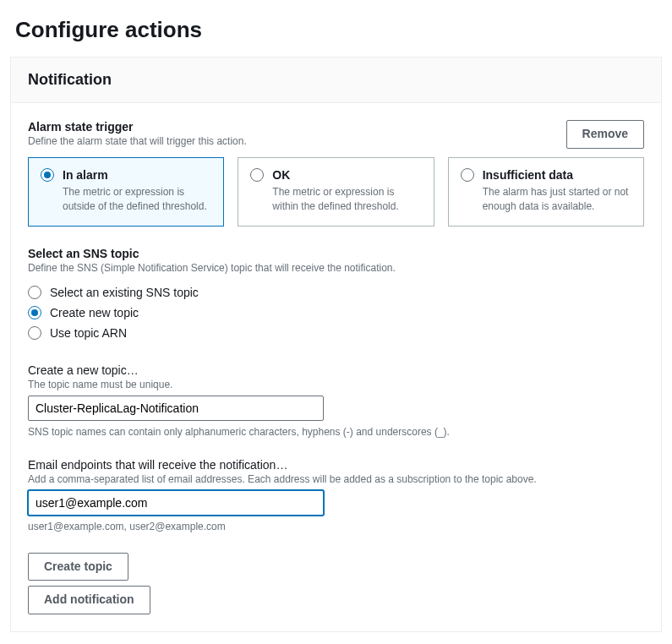 The height and width of the screenshot is (644, 672). Describe the element at coordinates (336, 385) in the screenshot. I see `new-topic-help: The topic name must be unique.` at that location.